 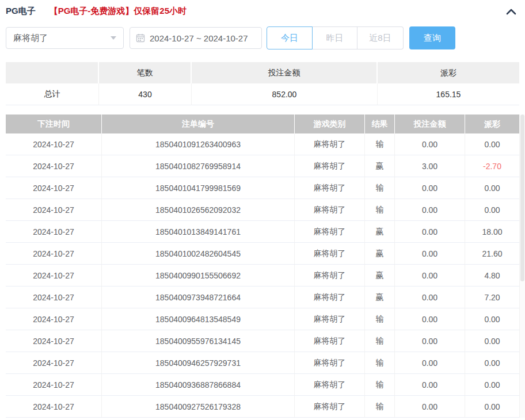 I want to click on table-row: 2024-10-27 1850400946257929731 麻将胡了 输 0.…, so click(x=262, y=363).